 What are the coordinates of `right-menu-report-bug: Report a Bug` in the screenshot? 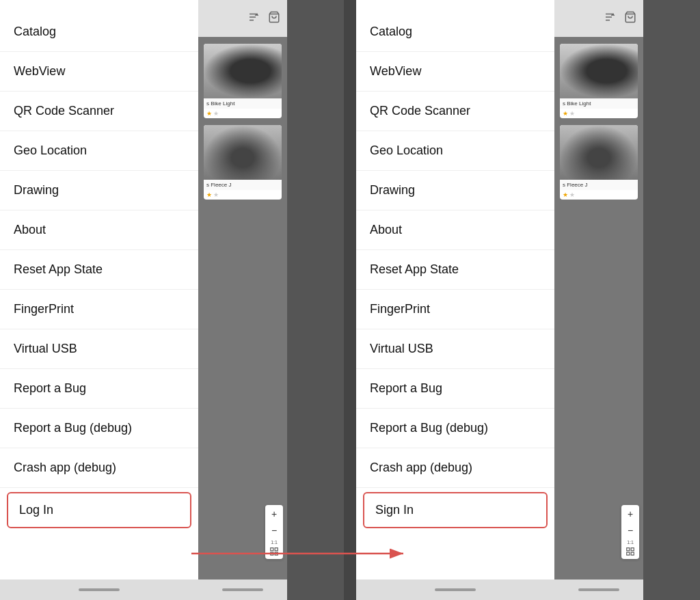 It's located at (455, 389).